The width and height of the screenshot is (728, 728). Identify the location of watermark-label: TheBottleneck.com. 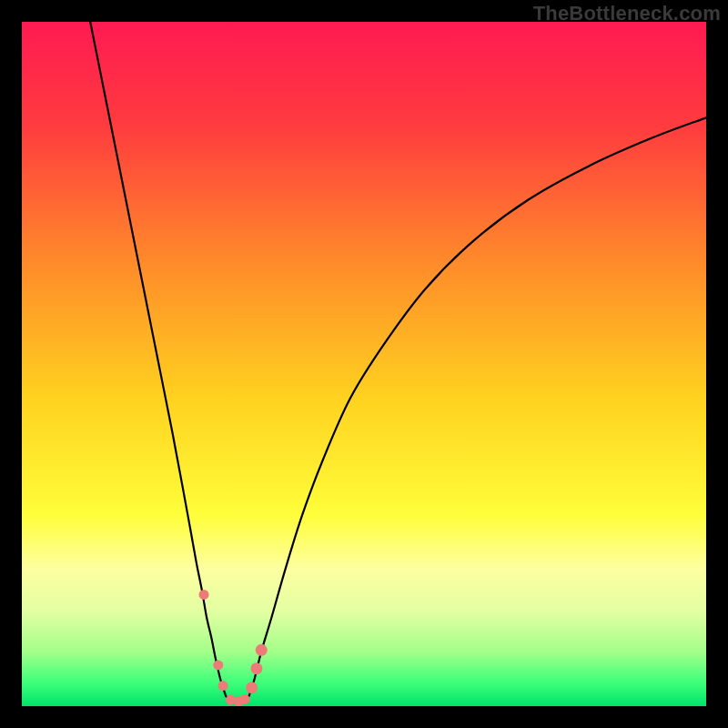
(627, 14).